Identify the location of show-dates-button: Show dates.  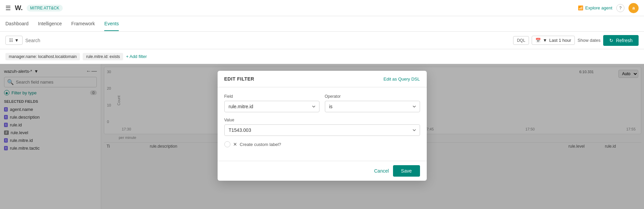
(589, 40).